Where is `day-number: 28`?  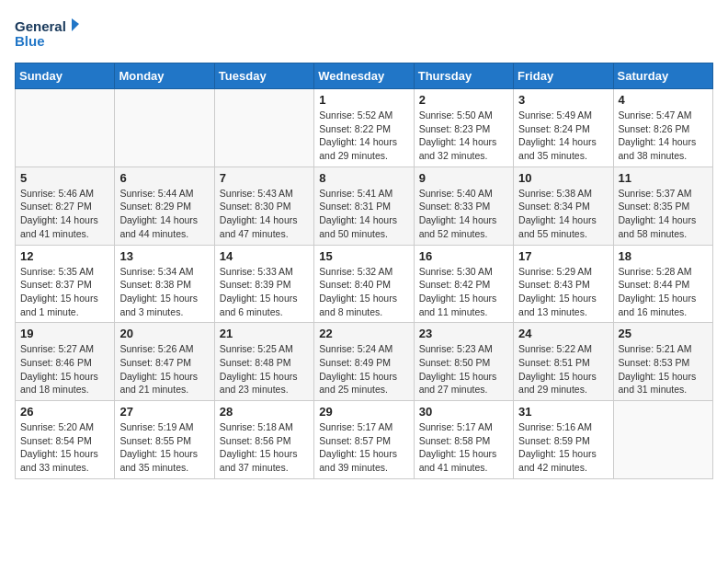
day-number: 28 is located at coordinates (265, 412).